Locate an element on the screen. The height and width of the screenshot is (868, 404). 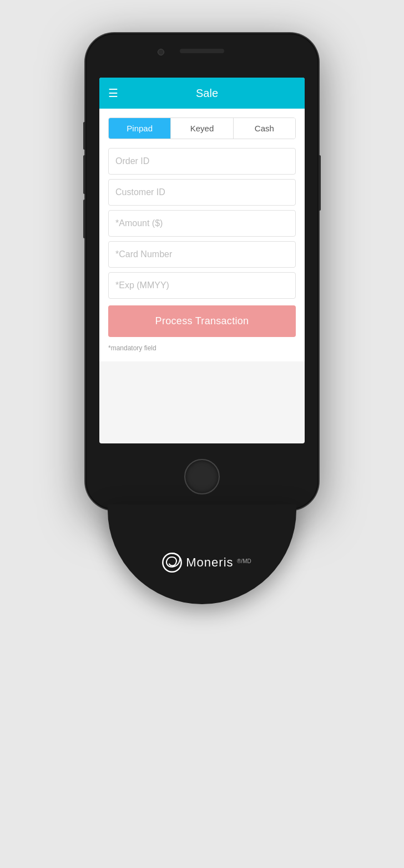
moneris-trademark: ®/MD is located at coordinates (244, 561).